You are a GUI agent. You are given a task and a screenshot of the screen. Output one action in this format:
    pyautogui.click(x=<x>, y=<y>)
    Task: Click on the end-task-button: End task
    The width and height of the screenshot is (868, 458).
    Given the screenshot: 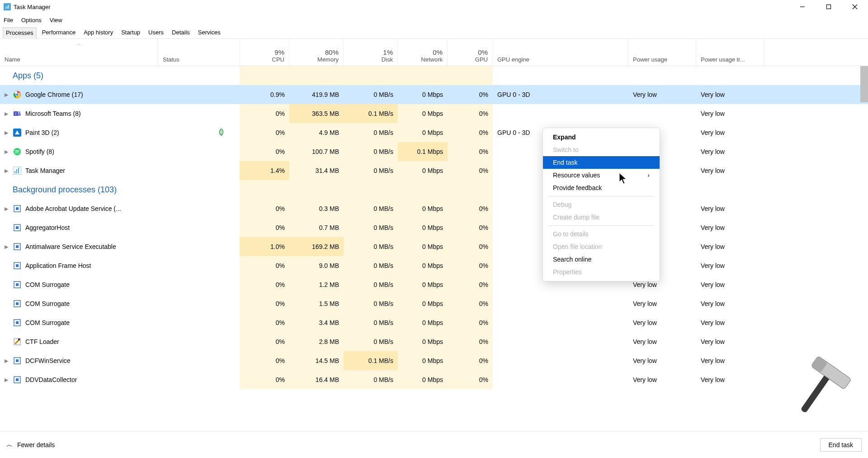 What is the action you would take?
    pyautogui.click(x=841, y=445)
    